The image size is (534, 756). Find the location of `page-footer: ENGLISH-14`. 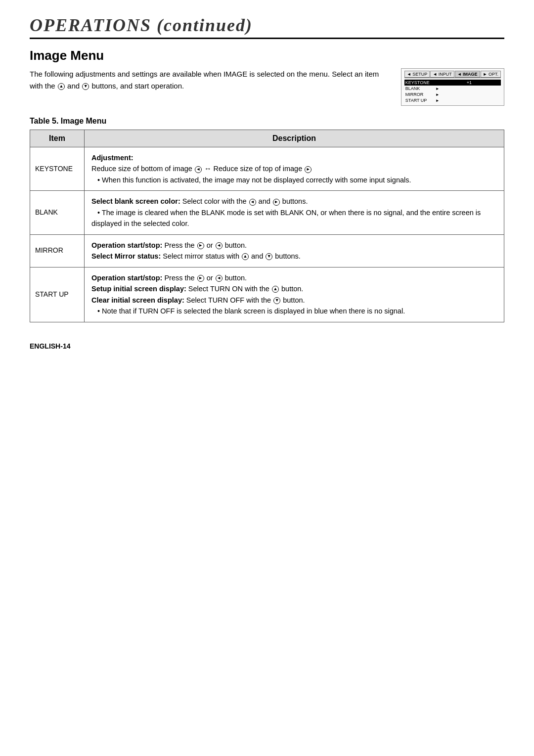

page-footer: ENGLISH-14 is located at coordinates (267, 346).